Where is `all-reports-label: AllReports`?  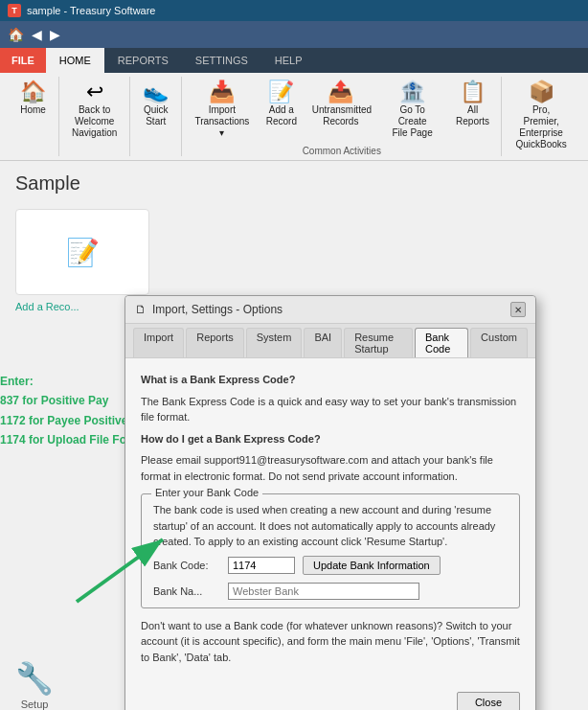
all-reports-label: AllReports is located at coordinates (473, 116).